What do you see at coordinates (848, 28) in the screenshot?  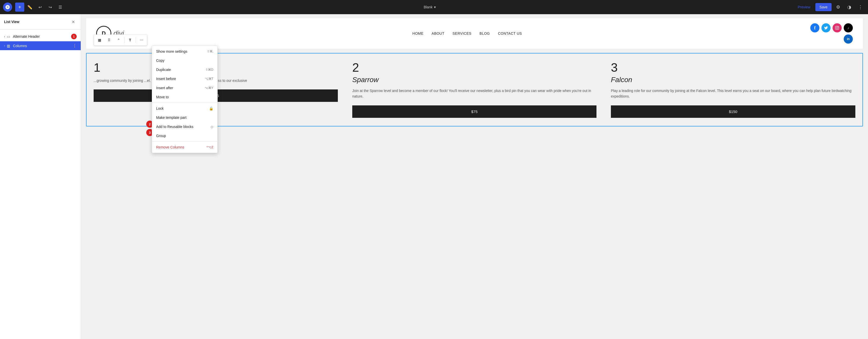 I see `tiktok-icon: ♪` at bounding box center [848, 28].